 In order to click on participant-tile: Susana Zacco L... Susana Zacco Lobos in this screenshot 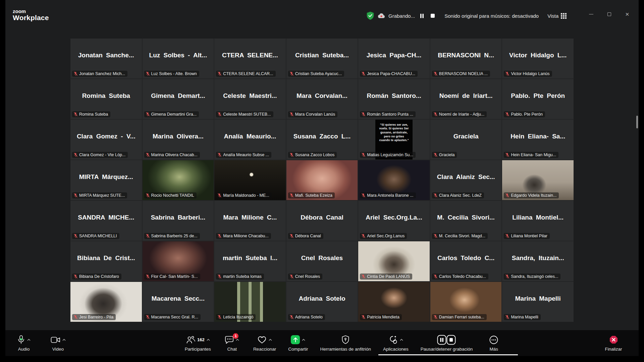, I will do `click(322, 139)`.